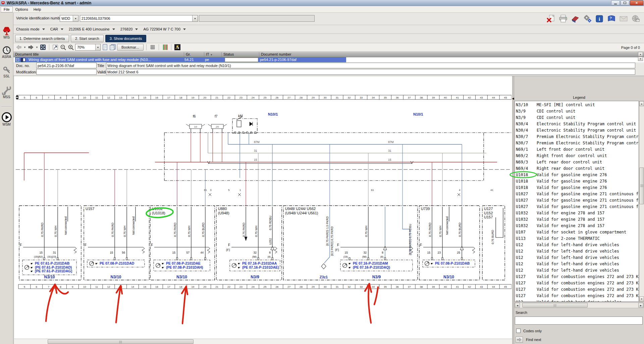 The height and width of the screenshot is (344, 644). What do you see at coordinates (213, 55) in the screenshot?
I see `column-it: IT ▼` at bounding box center [213, 55].